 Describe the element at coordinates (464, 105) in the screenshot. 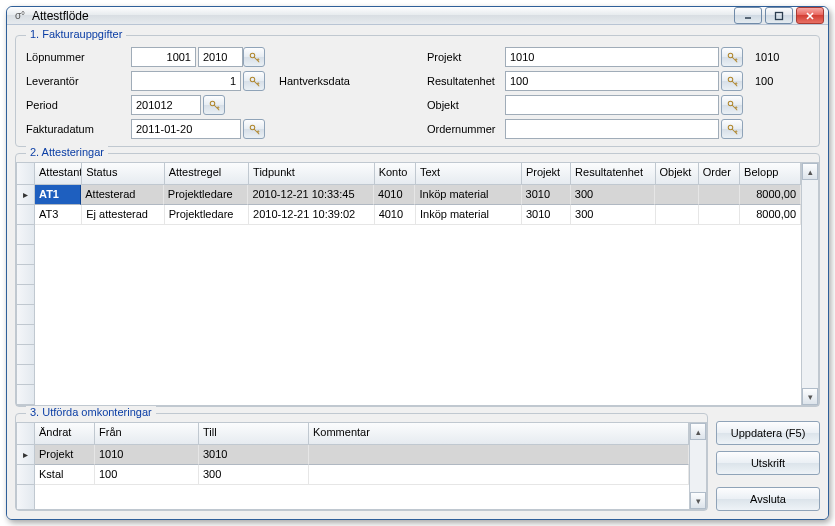

I see `label-objekt: Objekt` at that location.